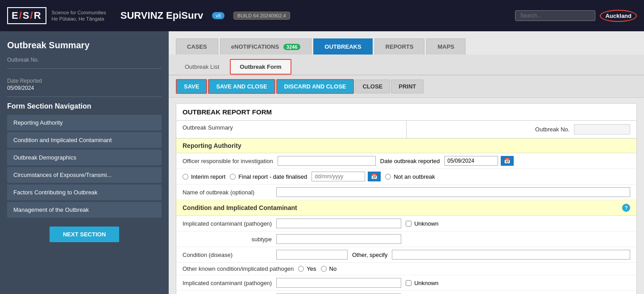 The width and height of the screenshot is (644, 294). What do you see at coordinates (507, 161) in the screenshot?
I see `date-reported-cal-icon: 📅` at bounding box center [507, 161].